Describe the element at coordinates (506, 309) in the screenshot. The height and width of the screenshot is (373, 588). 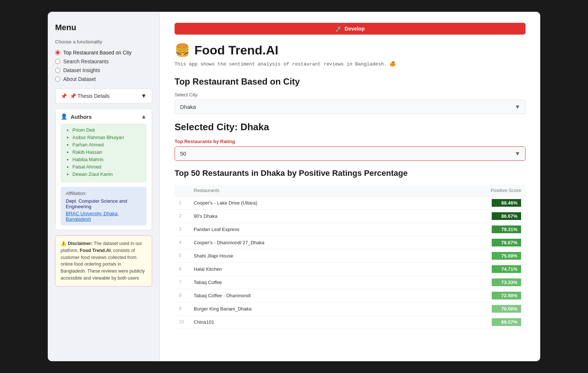
I see `score-badge: 70.00%` at that location.